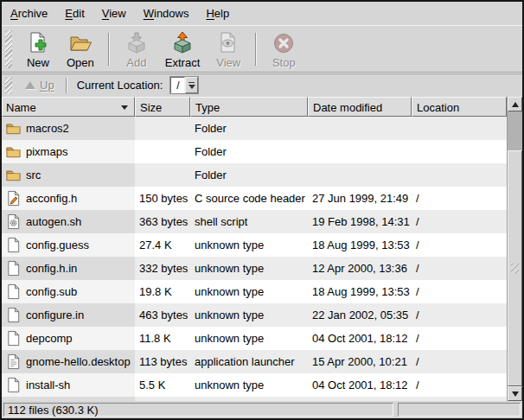 This screenshot has height=420, width=524. Describe the element at coordinates (166, 14) in the screenshot. I see `menu-windows: Windows` at that location.